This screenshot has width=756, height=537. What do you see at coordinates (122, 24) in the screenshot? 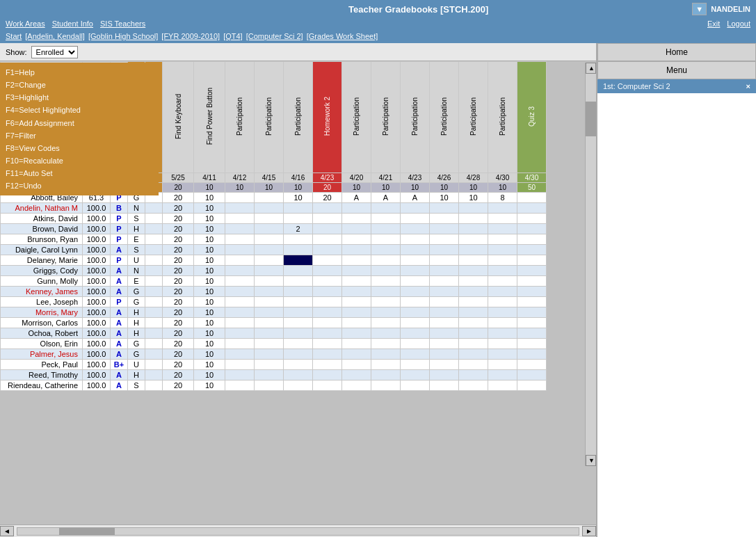
I see `nav-sis-teachers: SIS Teachers` at bounding box center [122, 24].